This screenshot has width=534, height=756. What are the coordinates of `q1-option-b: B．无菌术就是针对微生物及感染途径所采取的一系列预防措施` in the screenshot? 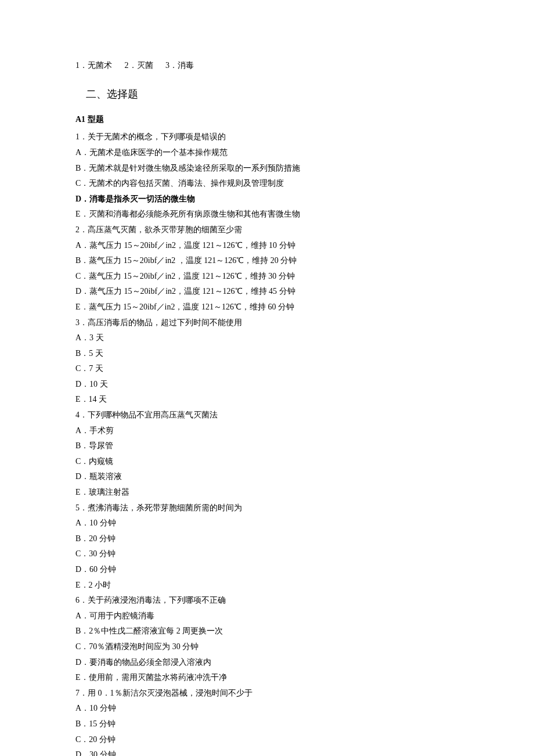 It's located at (267, 168).